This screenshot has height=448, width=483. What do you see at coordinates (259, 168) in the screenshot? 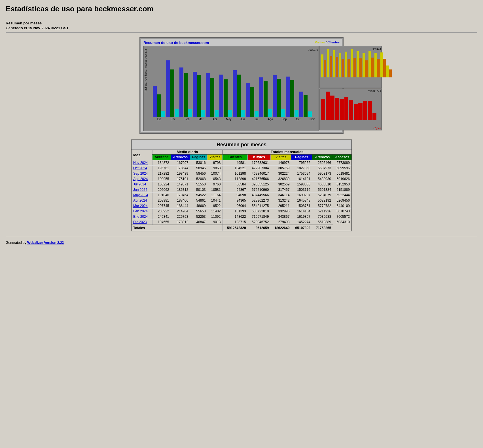
I see `cell-kbytes: 472207304` at bounding box center [259, 168].